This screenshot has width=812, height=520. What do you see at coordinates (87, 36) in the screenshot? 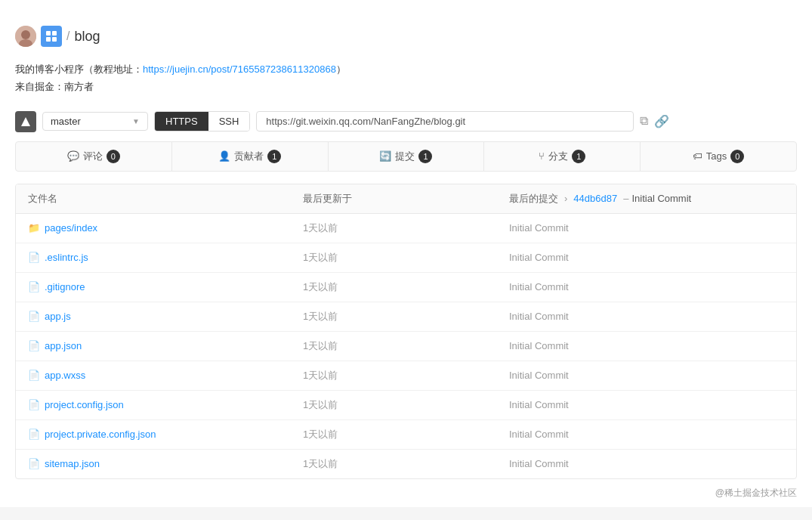
I see `repo-name: blog` at bounding box center [87, 36].